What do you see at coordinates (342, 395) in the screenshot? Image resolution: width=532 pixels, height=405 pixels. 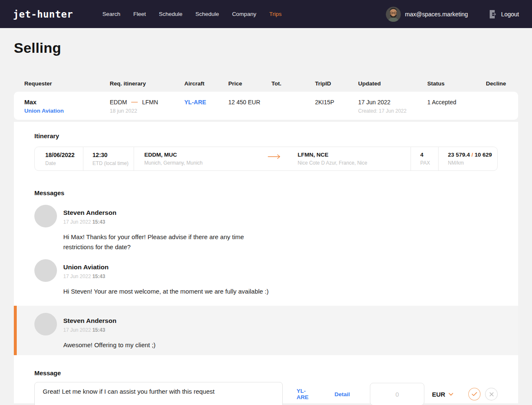 I see `detail-link: Detail` at bounding box center [342, 395].